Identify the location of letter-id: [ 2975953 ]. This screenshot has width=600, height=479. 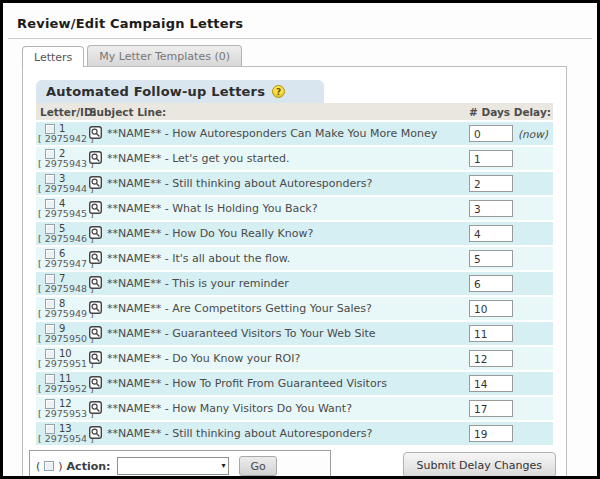
(64, 414).